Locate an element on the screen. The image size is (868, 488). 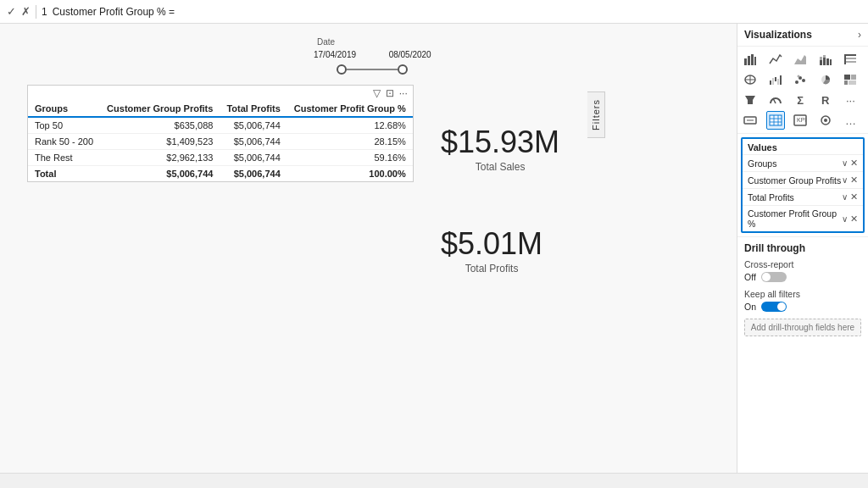
cross-report-thumb is located at coordinates (766, 277).